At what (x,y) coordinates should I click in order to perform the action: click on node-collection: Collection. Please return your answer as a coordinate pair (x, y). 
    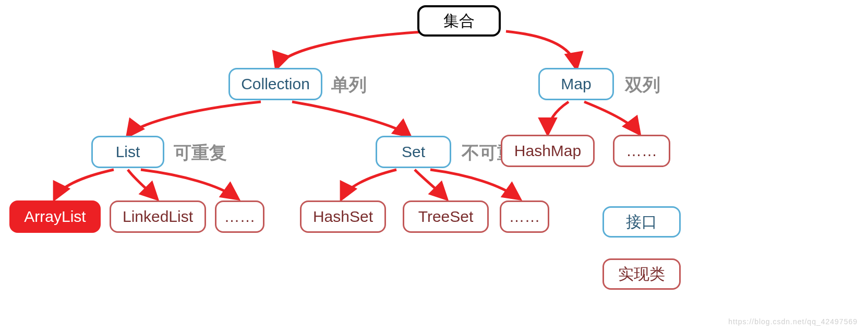
    Looking at the image, I should click on (275, 84).